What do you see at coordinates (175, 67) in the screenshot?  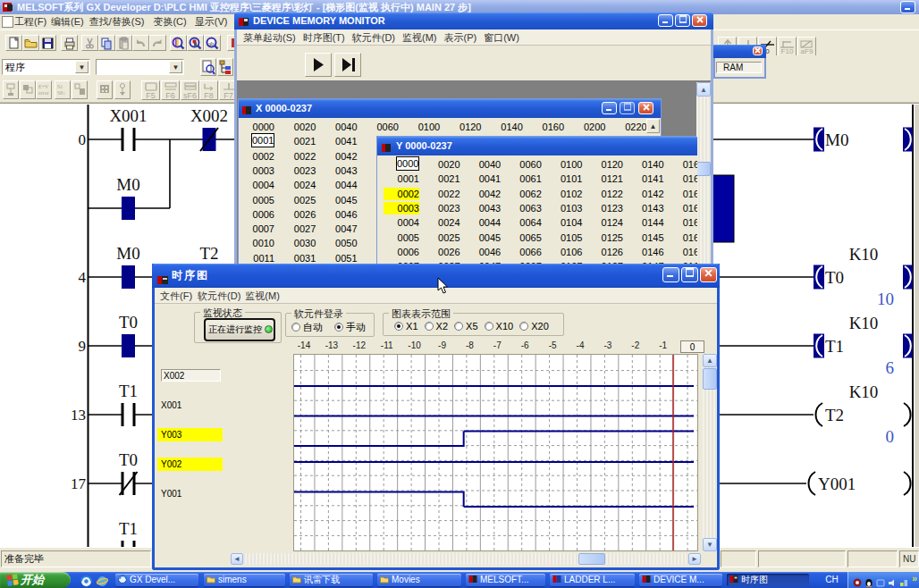 I see `device-combo-dropdown-icon: ▼` at bounding box center [175, 67].